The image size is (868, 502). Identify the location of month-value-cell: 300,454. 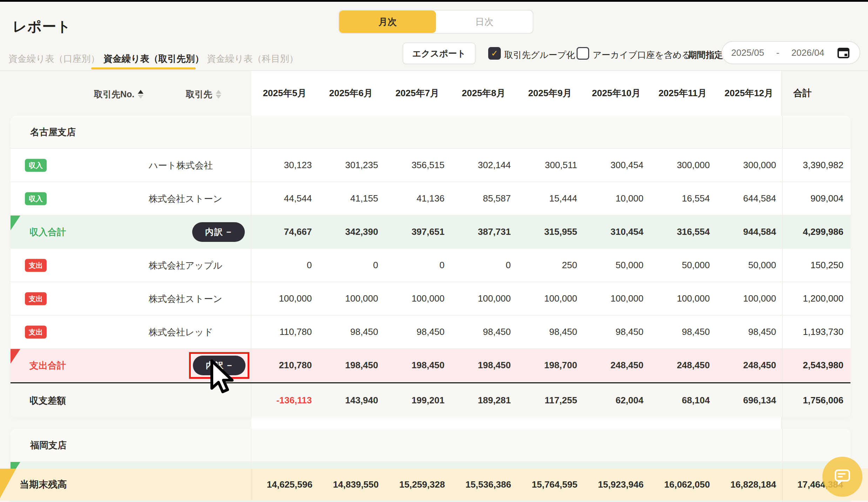
(617, 165).